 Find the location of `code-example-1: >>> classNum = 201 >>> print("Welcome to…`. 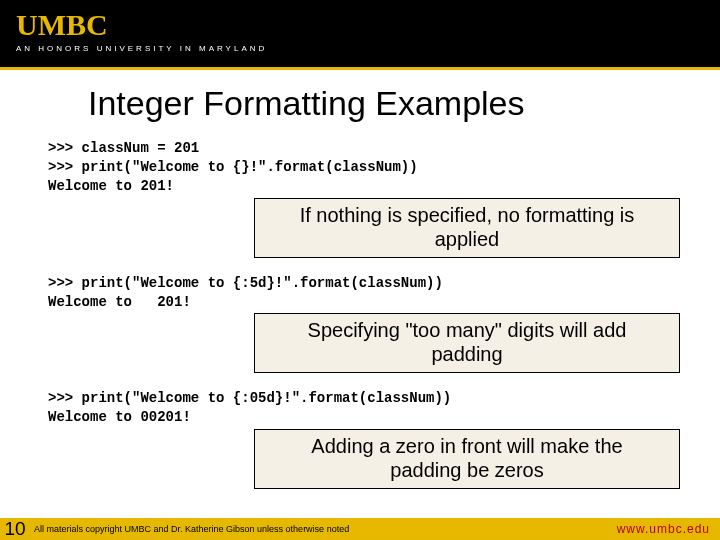

code-example-1: >>> classNum = 201 >>> print("Welcome to… is located at coordinates (364, 168).